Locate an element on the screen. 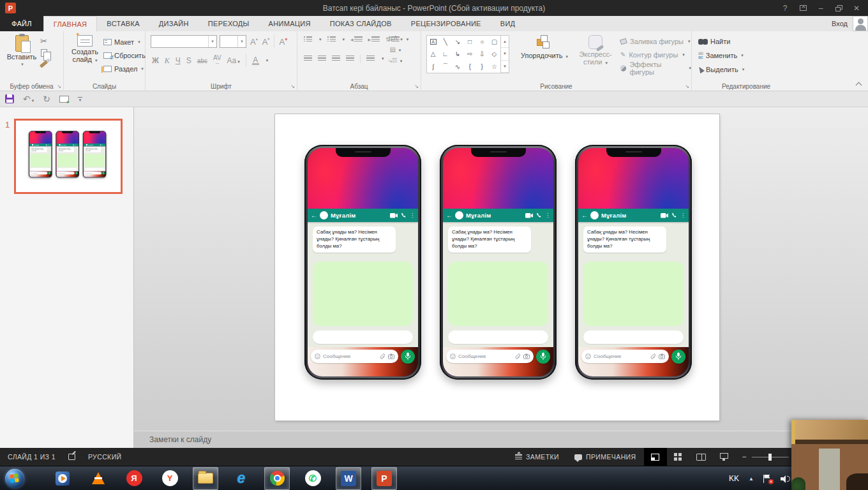 This screenshot has width=868, height=490. taskbar-vlc is located at coordinates (98, 479).